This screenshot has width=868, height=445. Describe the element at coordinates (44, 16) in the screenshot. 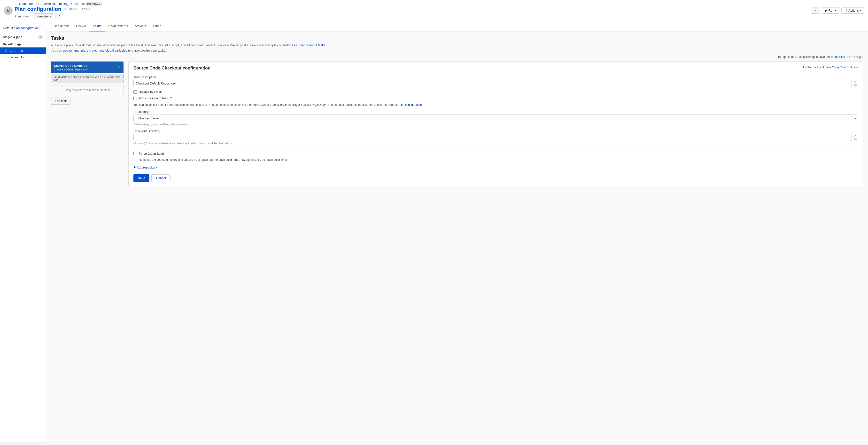

I see `branch-select: ⑂ master ▾` at that location.